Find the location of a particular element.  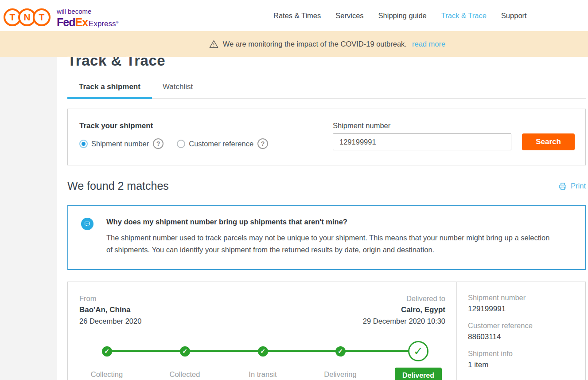

step-label: Collecting is located at coordinates (107, 374).